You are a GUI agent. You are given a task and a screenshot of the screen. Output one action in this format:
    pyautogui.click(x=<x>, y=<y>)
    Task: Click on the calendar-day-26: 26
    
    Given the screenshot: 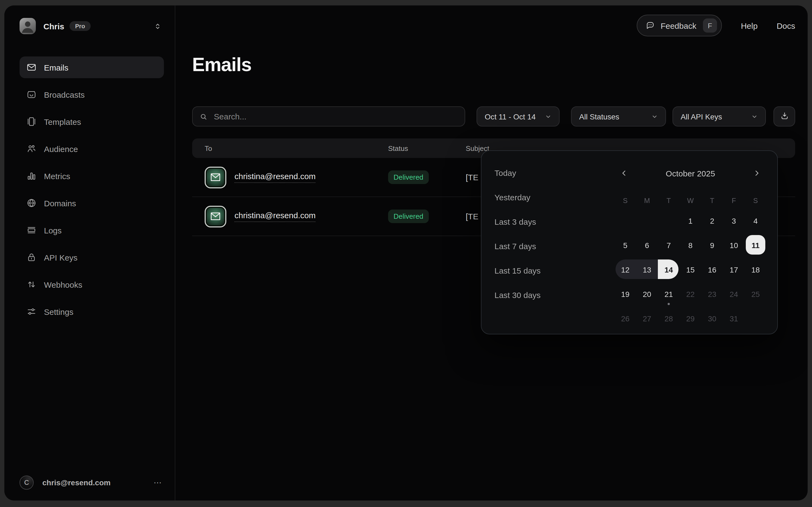 What is the action you would take?
    pyautogui.click(x=625, y=319)
    